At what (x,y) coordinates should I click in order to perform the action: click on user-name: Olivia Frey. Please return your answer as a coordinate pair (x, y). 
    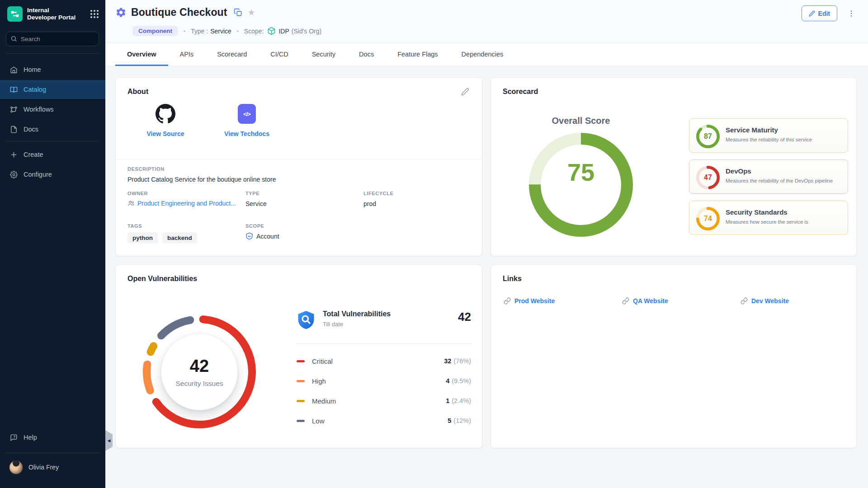
    Looking at the image, I should click on (43, 467).